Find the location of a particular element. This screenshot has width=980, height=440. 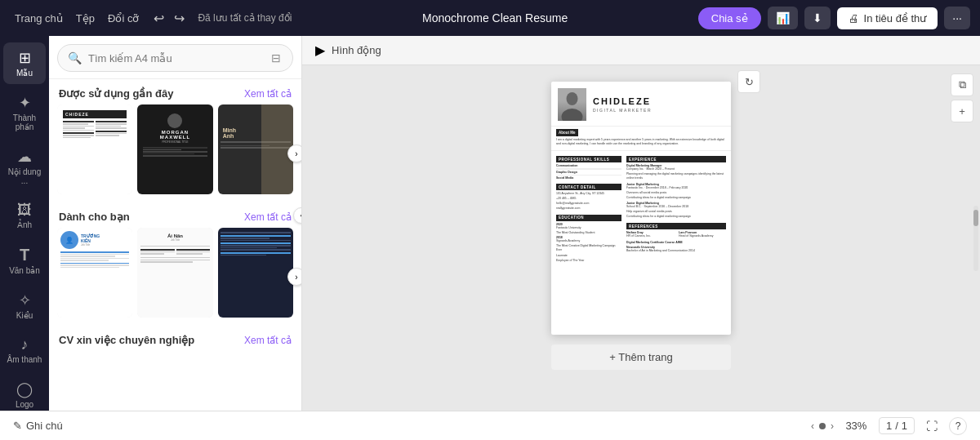

help-button: ? is located at coordinates (958, 426).